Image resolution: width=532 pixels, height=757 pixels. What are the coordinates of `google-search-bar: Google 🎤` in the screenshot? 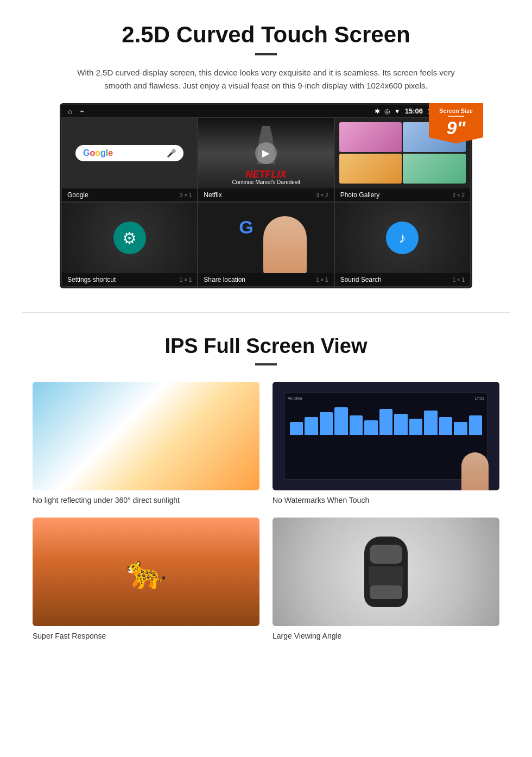 It's located at (129, 153).